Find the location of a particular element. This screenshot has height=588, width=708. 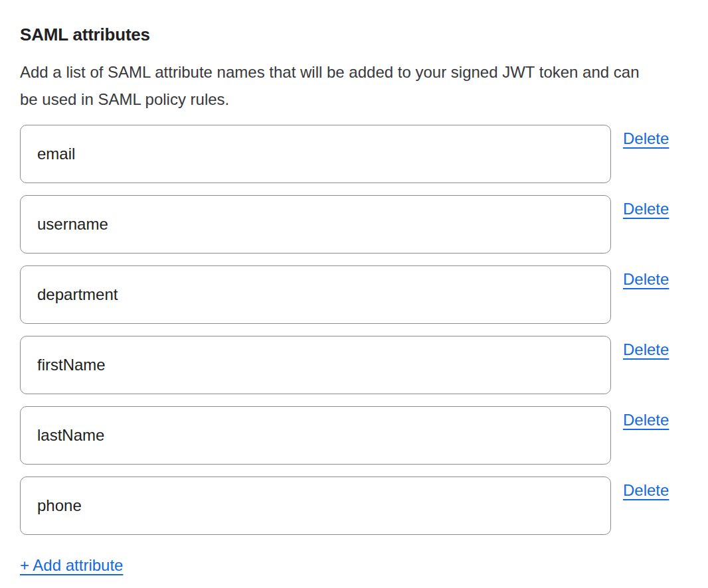

page-title: SAML attributes is located at coordinates (354, 35).